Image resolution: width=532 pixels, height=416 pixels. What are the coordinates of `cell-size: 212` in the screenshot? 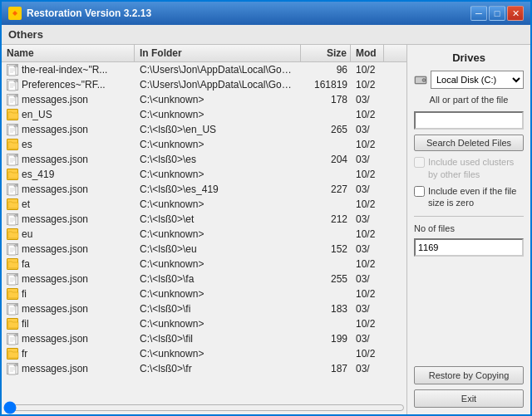 It's located at (326, 219).